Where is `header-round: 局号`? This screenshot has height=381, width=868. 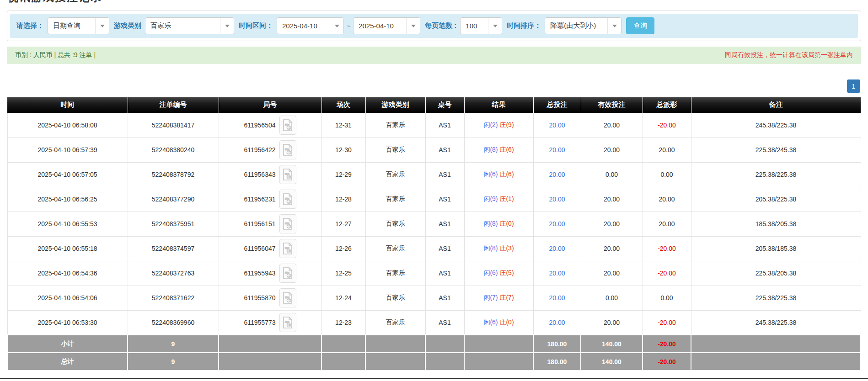
header-round: 局号 is located at coordinates (270, 105).